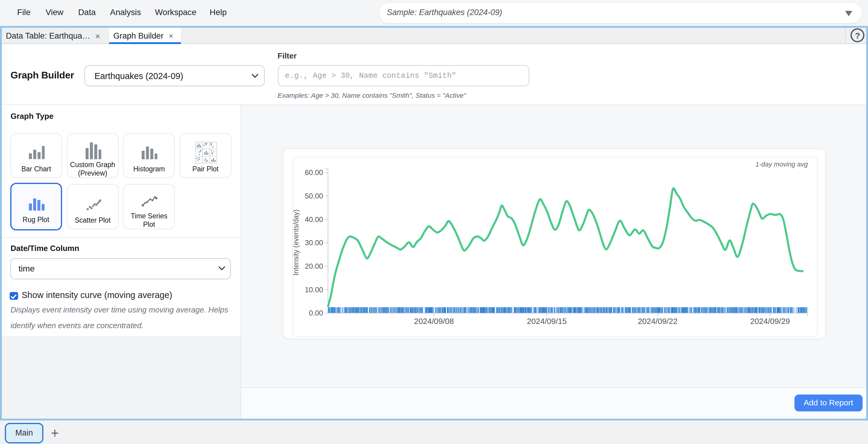 Image resolution: width=868 pixels, height=444 pixels. What do you see at coordinates (316, 313) in the screenshot?
I see `svg-text: 0.00` at bounding box center [316, 313].